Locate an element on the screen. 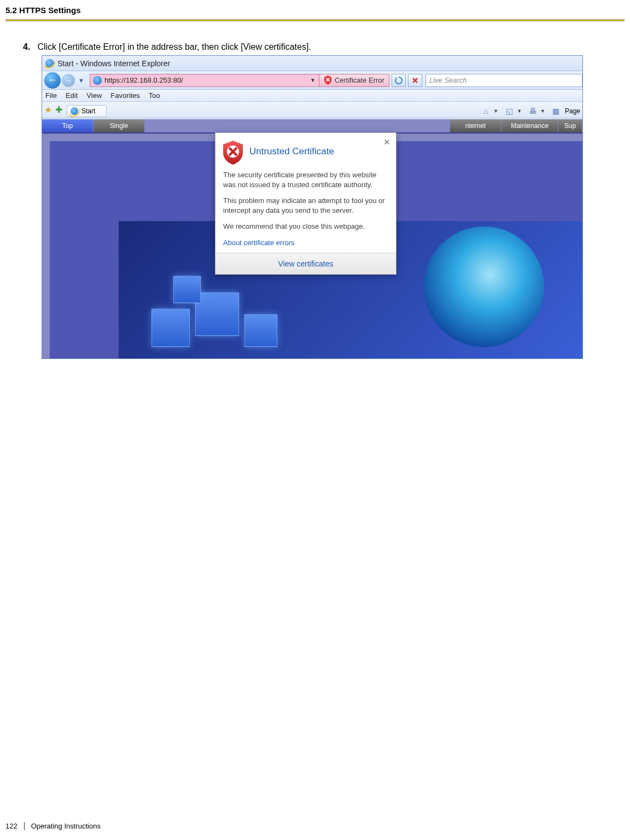  camera-tab-internet: nternet is located at coordinates (476, 126).